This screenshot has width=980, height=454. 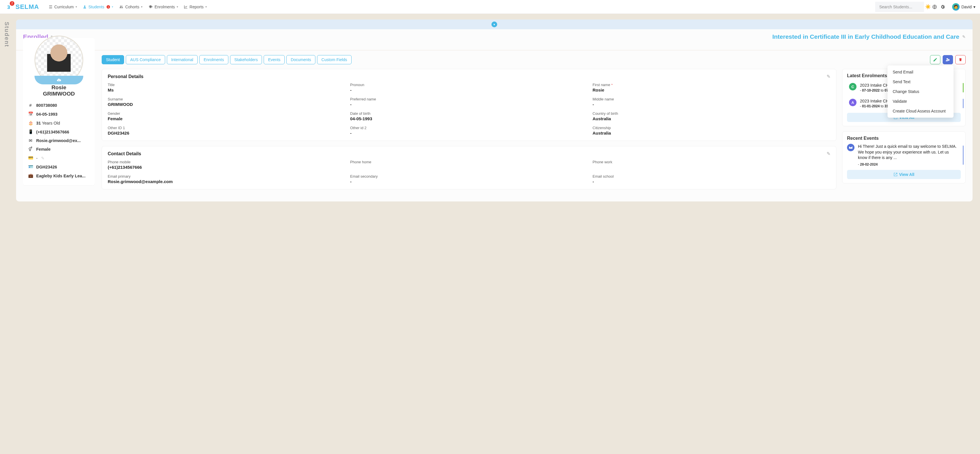 I want to click on menu-send-text: Send Text, so click(x=921, y=82).